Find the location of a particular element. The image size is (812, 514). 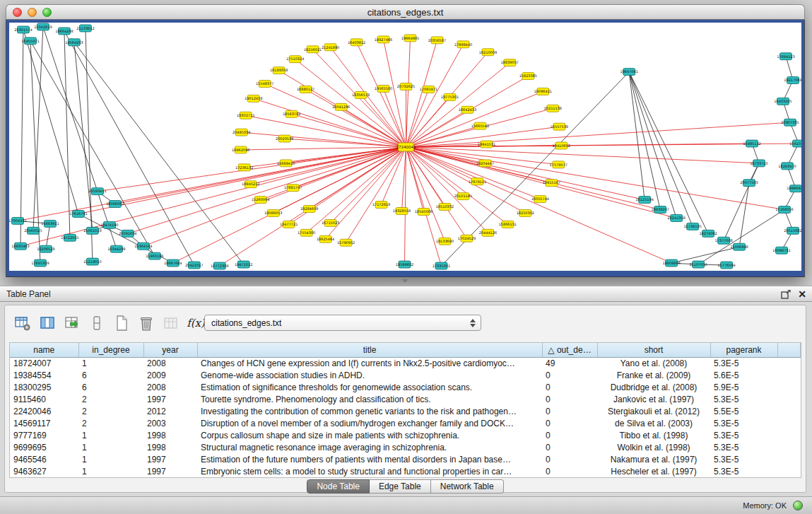

cell: Structural magnetic resonance image aver… is located at coordinates (370, 447).